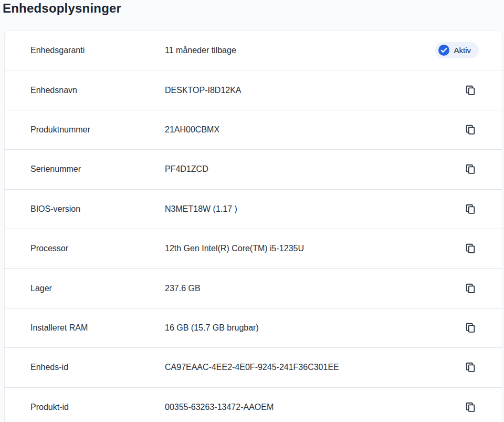  What do you see at coordinates (457, 50) in the screenshot?
I see `status-badge: Aktiv` at bounding box center [457, 50].